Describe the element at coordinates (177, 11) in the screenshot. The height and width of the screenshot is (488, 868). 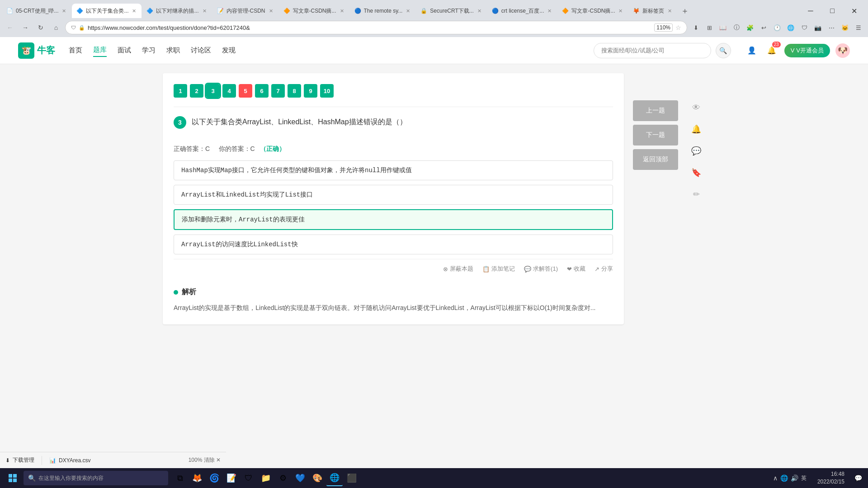
I see `tab-label-3: 以下对继承的描...` at that location.